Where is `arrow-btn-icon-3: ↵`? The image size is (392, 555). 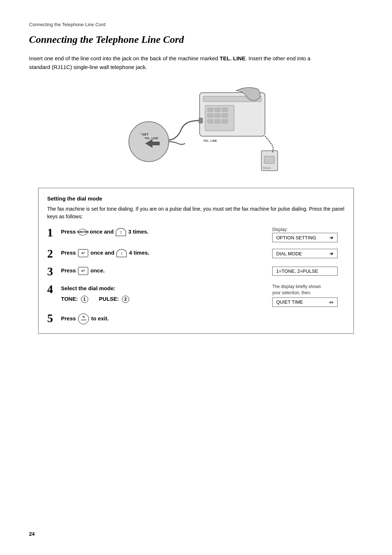 arrow-btn-icon-3: ↵ is located at coordinates (83, 271).